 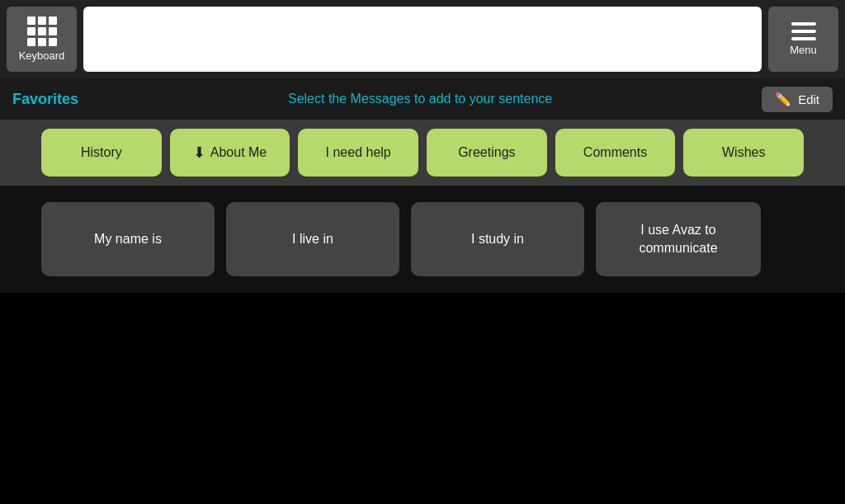 I want to click on menu-icon, so click(x=804, y=31).